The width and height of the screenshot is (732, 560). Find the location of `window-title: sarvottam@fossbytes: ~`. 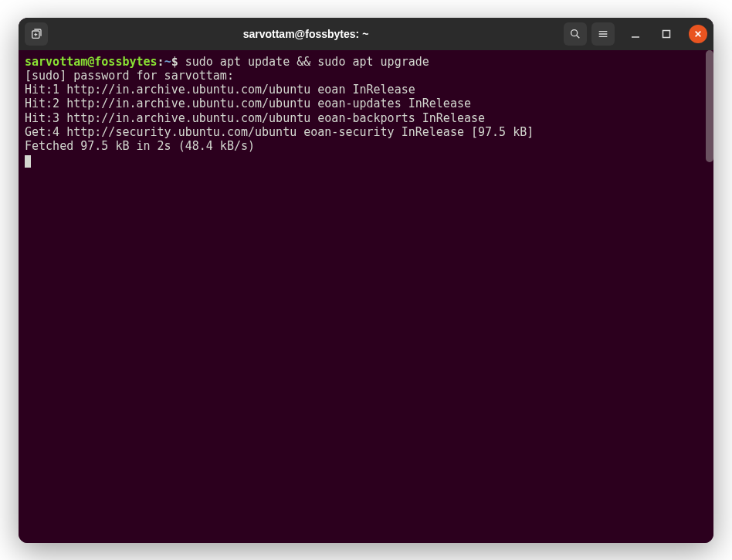

window-title: sarvottam@fossbytes: ~ is located at coordinates (306, 34).